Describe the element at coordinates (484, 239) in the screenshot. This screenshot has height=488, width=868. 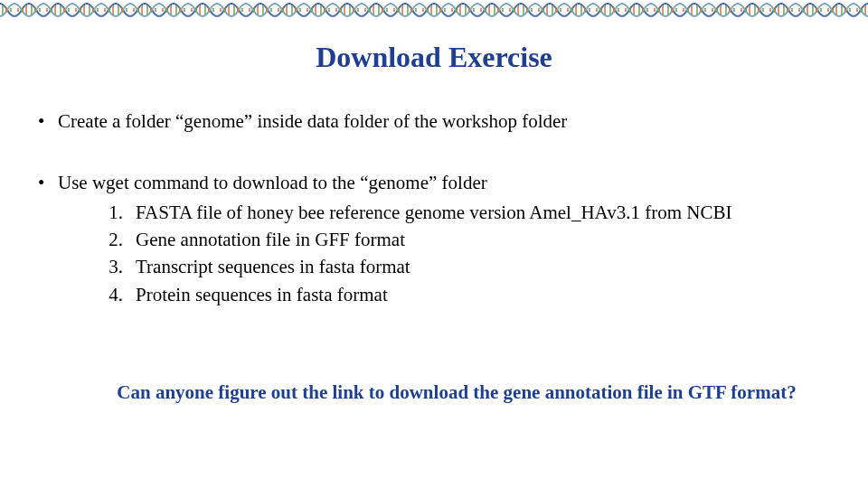
I see `item-text: Gene annotation file in GFF format` at that location.